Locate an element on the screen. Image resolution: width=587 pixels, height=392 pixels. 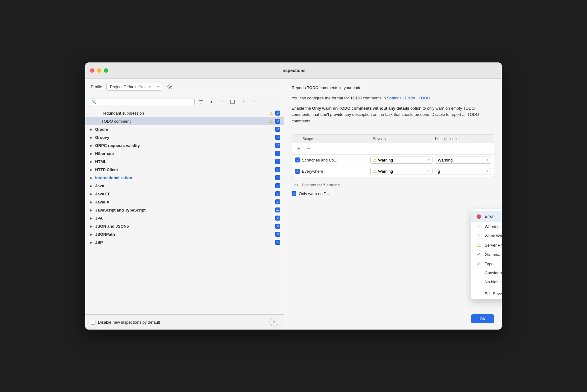
tree-item-javafx: ▶ JavaFX ✓ is located at coordinates (185, 202).